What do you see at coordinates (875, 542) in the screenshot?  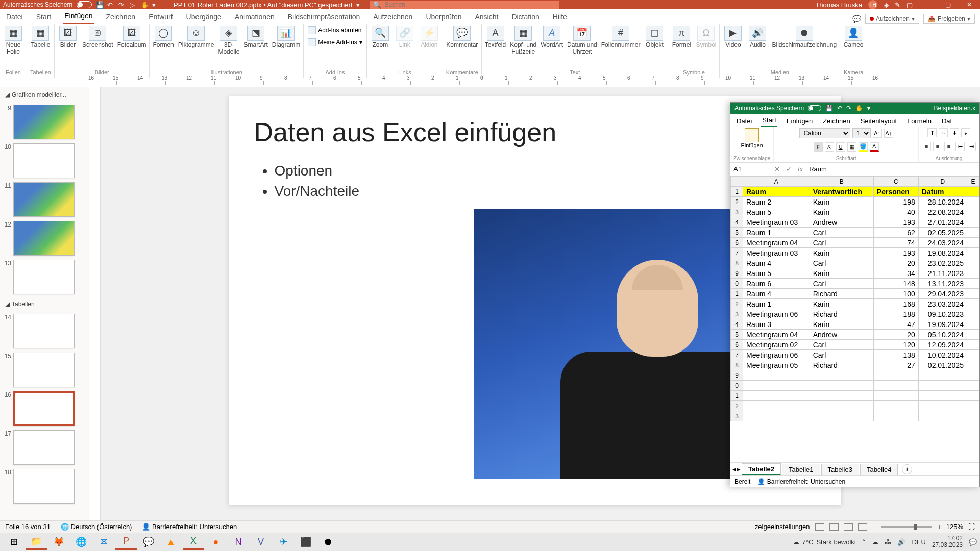 I see `tray-onedrive-icon: ☁` at bounding box center [875, 542].